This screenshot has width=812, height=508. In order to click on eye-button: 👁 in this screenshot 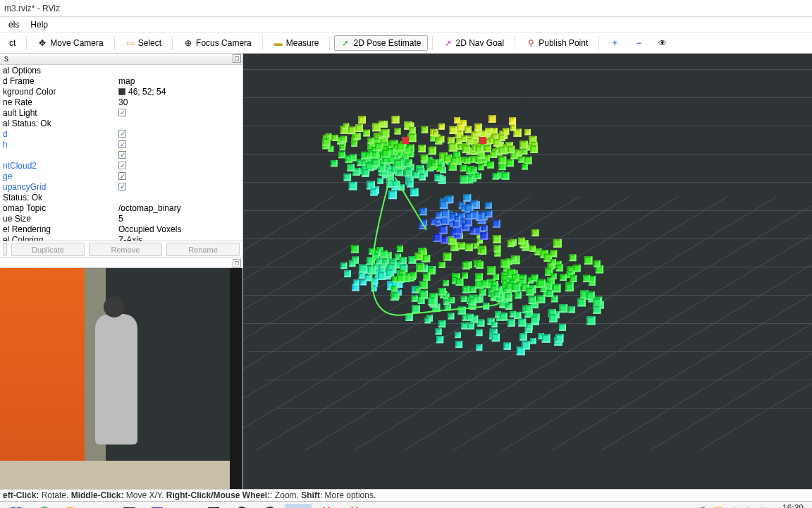, I will do `click(663, 43)`.